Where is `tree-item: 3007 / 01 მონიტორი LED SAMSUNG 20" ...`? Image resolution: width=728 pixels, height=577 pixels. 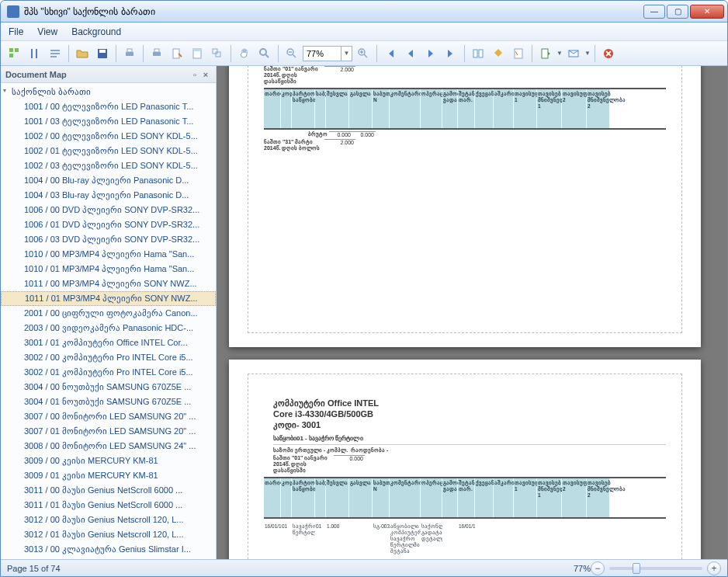 tree-item: 3007 / 01 მონიტორი LED SAMSUNG 20" ... is located at coordinates (109, 432).